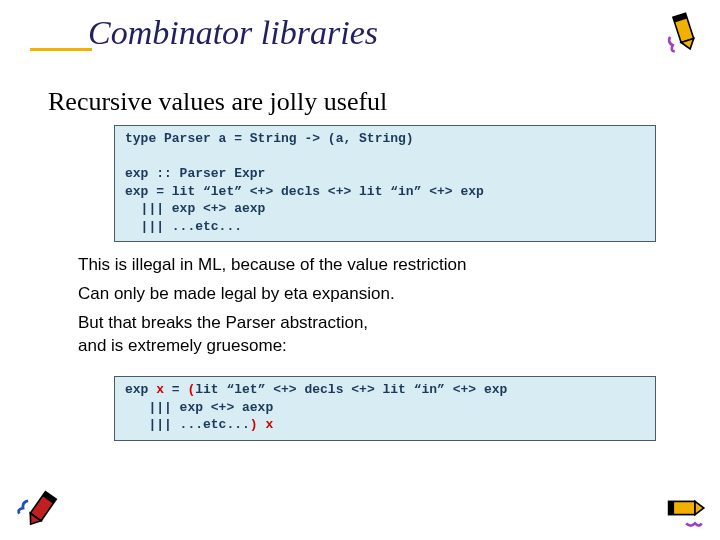 The image size is (720, 540). Describe the element at coordinates (351, 390) in the screenshot. I see `code-frag: lit “let” <+> decls <+> lit “in” <+> exp` at that location.